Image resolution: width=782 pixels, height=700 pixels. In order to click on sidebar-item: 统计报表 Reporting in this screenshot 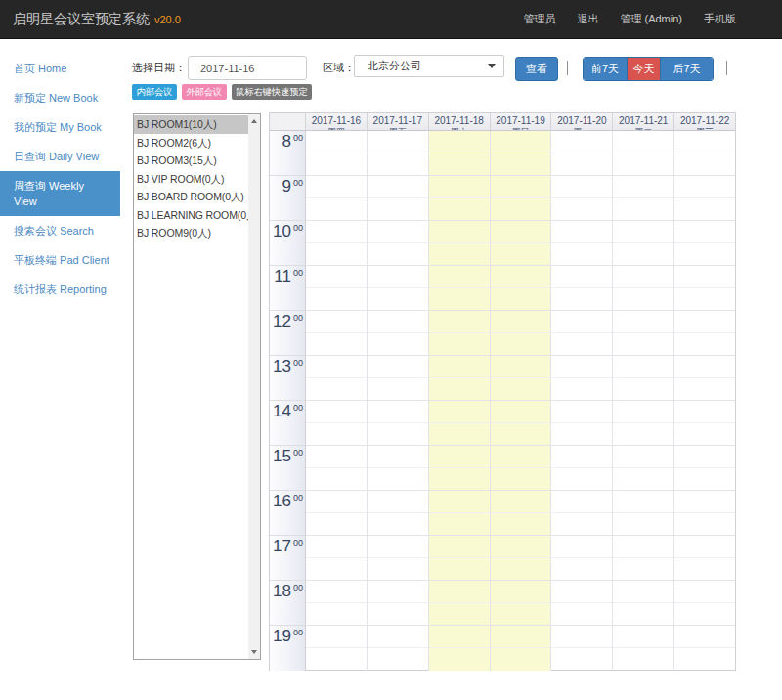, I will do `click(61, 289)`.